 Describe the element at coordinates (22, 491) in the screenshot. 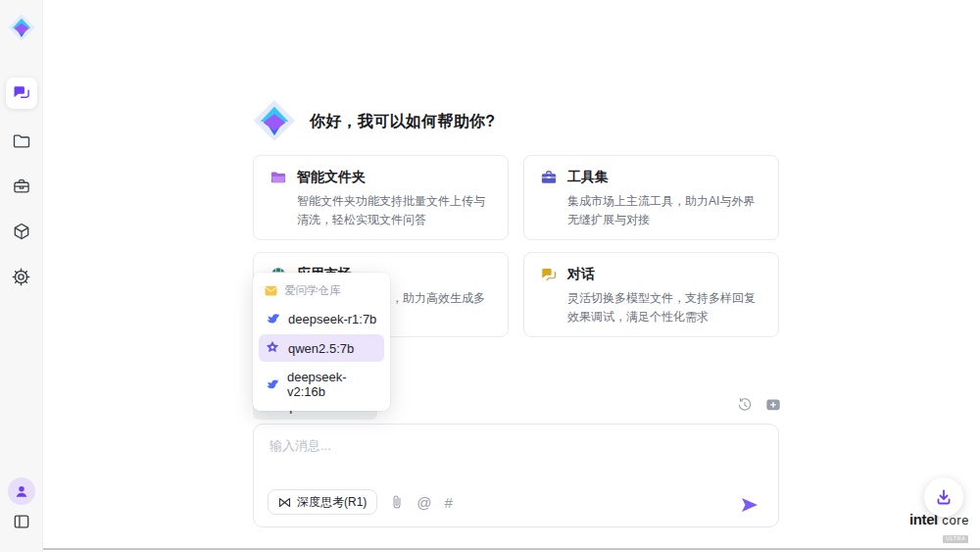

I see `user-avatar` at that location.